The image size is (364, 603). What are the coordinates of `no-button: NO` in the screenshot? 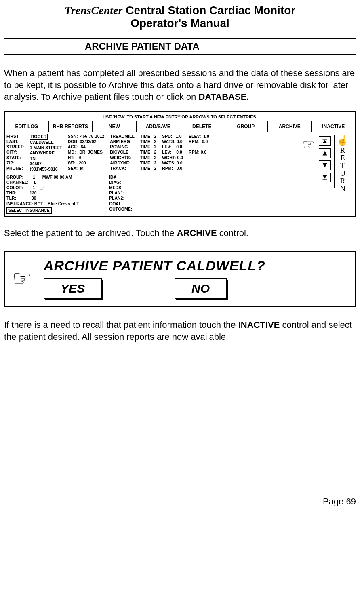 It's located at (200, 289).